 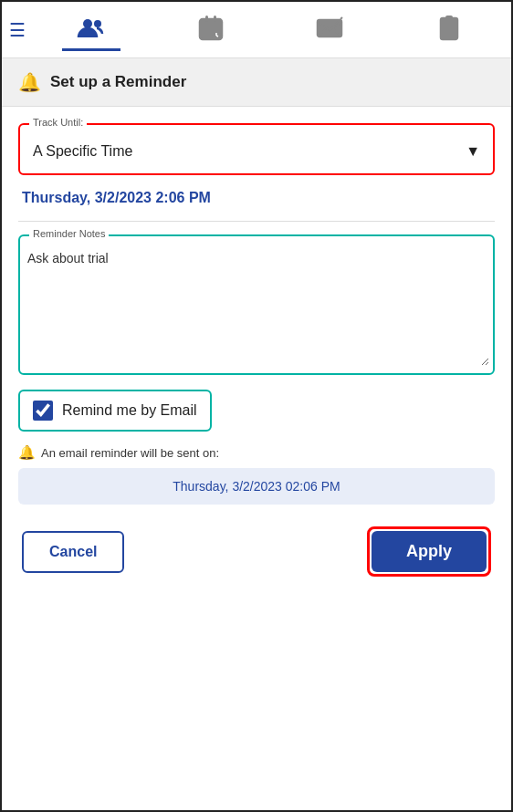 I want to click on apply-button-wrapper: Apply, so click(x=429, y=551).